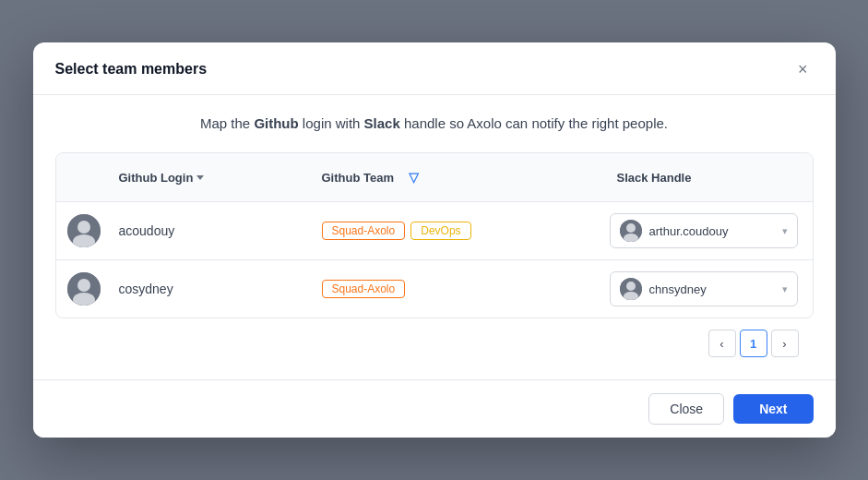 The height and width of the screenshot is (480, 868). I want to click on th-gap, so click(582, 177).